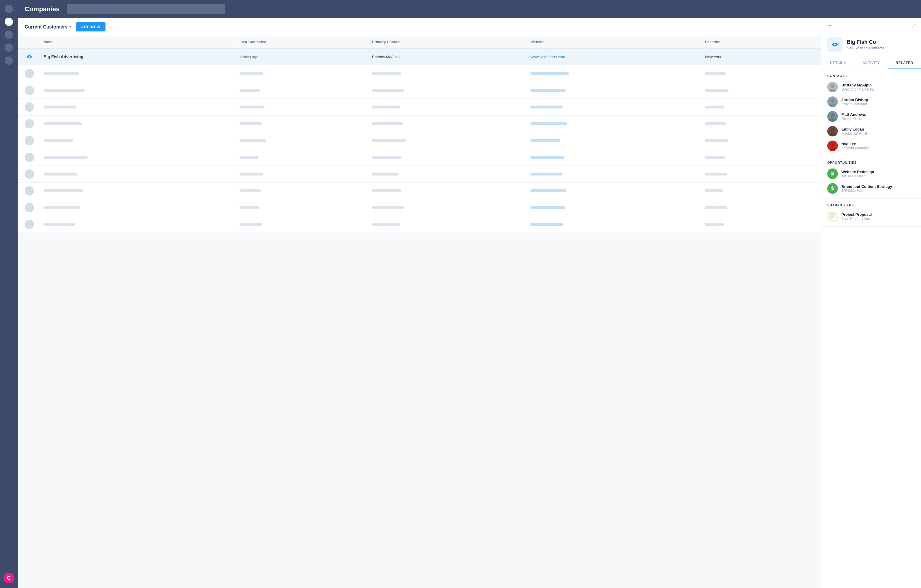 Image resolution: width=921 pixels, height=588 pixels. I want to click on contact-name: Jordan Bishop, so click(855, 100).